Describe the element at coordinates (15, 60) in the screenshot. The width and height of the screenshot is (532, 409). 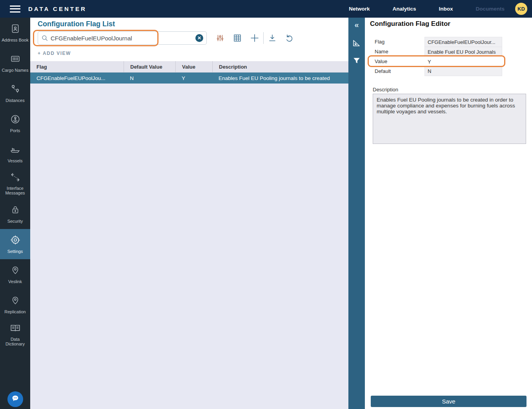
I see `cargo-container-icon` at that location.